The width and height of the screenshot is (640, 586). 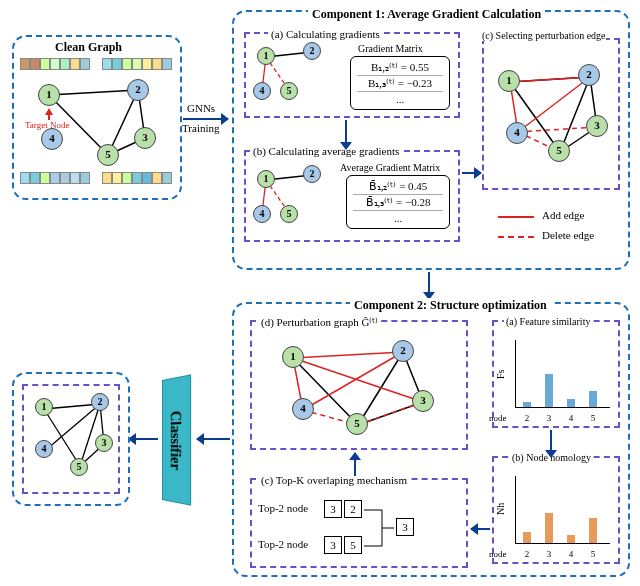 What do you see at coordinates (283, 508) in the screenshot?
I see `top2a-label: Top-2 node` at bounding box center [283, 508].